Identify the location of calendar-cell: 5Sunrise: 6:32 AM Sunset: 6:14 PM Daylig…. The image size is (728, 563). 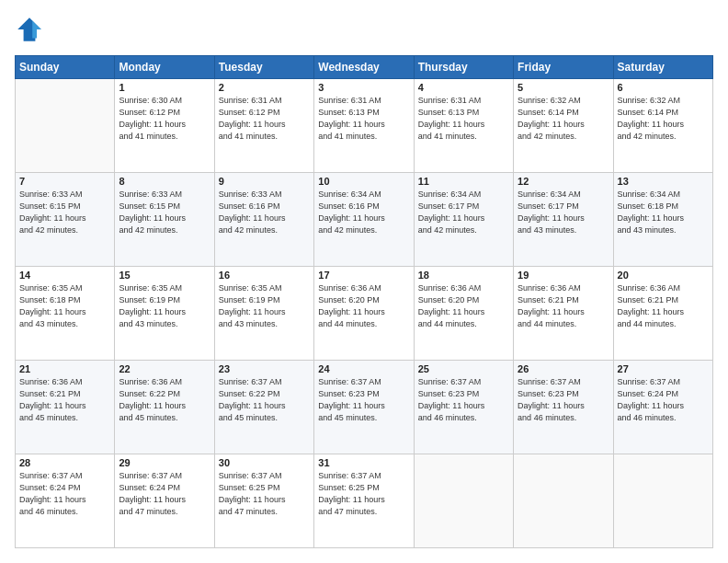
(563, 126).